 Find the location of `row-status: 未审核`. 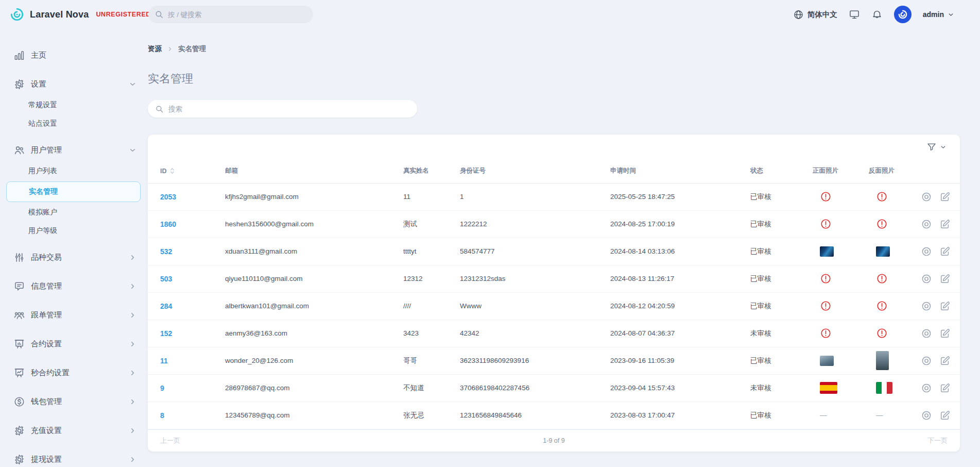

row-status: 未审核 is located at coordinates (769, 333).